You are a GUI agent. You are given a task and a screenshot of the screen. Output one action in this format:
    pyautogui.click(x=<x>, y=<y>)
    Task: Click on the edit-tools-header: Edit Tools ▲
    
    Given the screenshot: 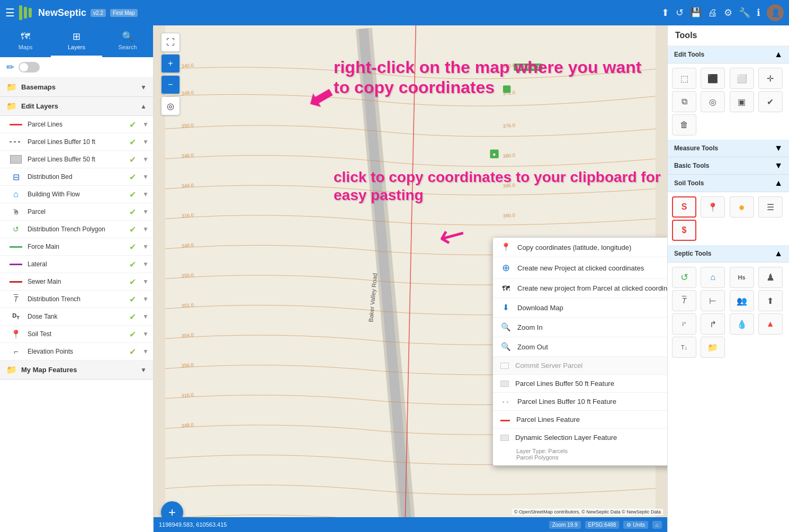 What is the action you would take?
    pyautogui.click(x=729, y=55)
    